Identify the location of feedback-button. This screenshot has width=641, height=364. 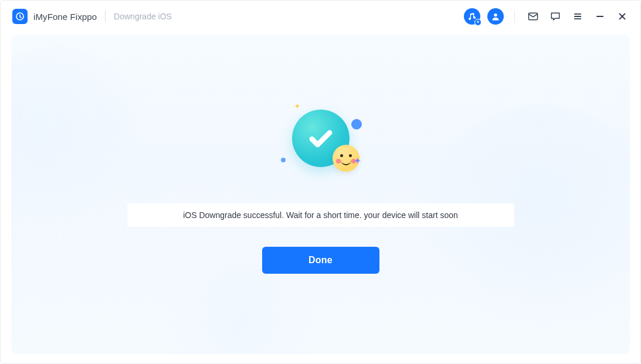
(555, 16).